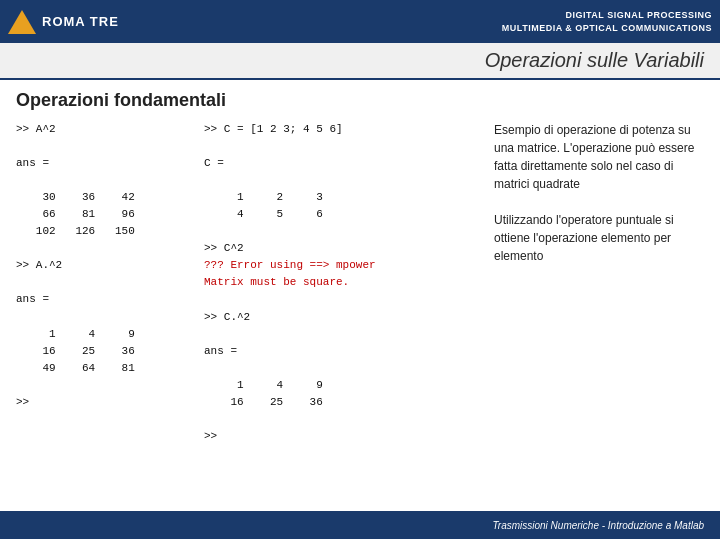  Describe the element at coordinates (599, 157) in the screenshot. I see `desc-block-1: Esempio di operazione di potenza su una …` at that location.